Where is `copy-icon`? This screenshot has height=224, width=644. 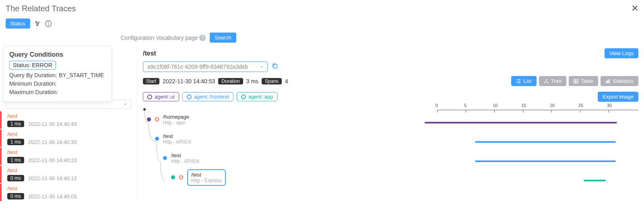 copy-icon is located at coordinates (275, 67).